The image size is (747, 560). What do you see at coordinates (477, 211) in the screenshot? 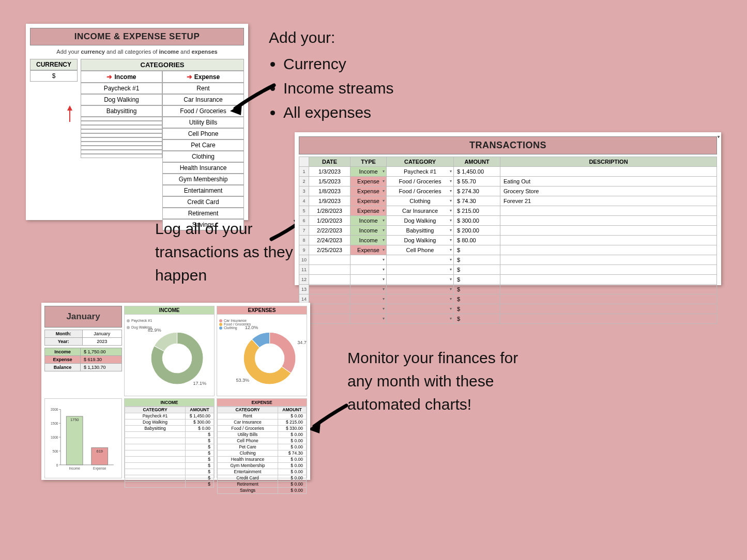
I see `amount-cell: $ 215.00` at bounding box center [477, 211].